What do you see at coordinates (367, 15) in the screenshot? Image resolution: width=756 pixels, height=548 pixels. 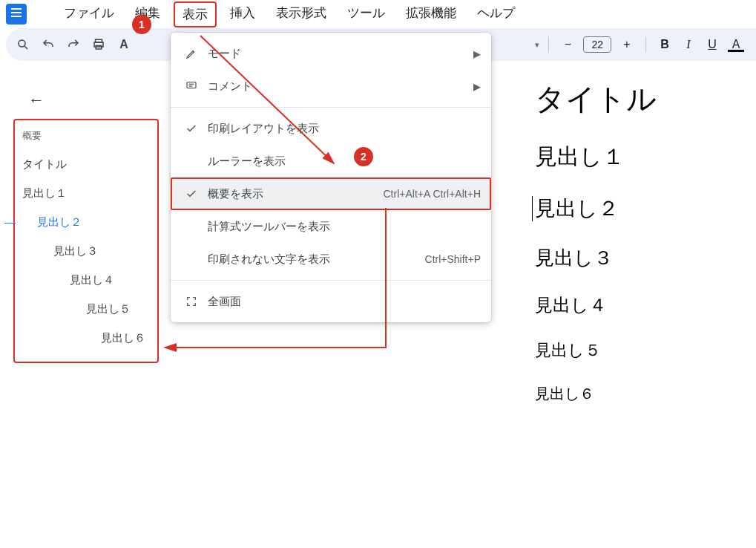 I see `menu-ツール: ツール` at bounding box center [367, 15].